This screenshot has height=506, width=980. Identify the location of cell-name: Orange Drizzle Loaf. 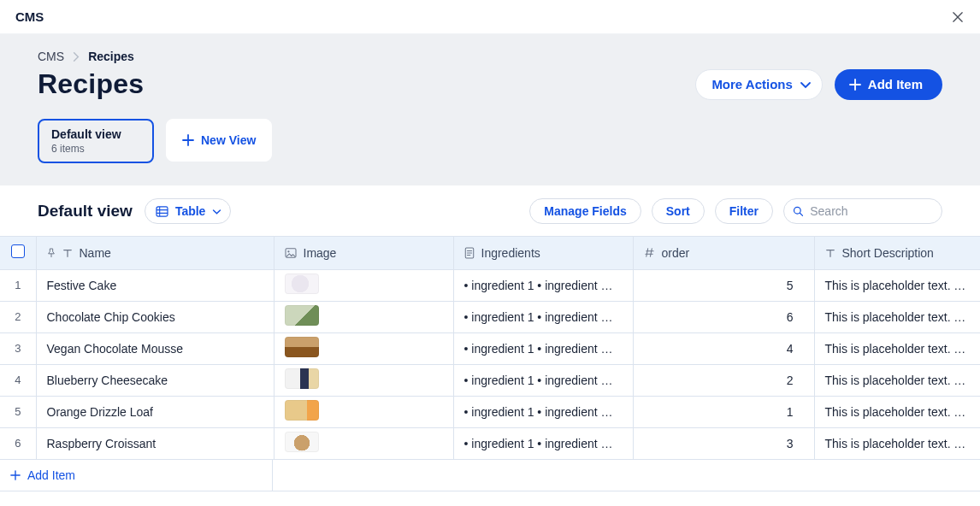
(155, 412).